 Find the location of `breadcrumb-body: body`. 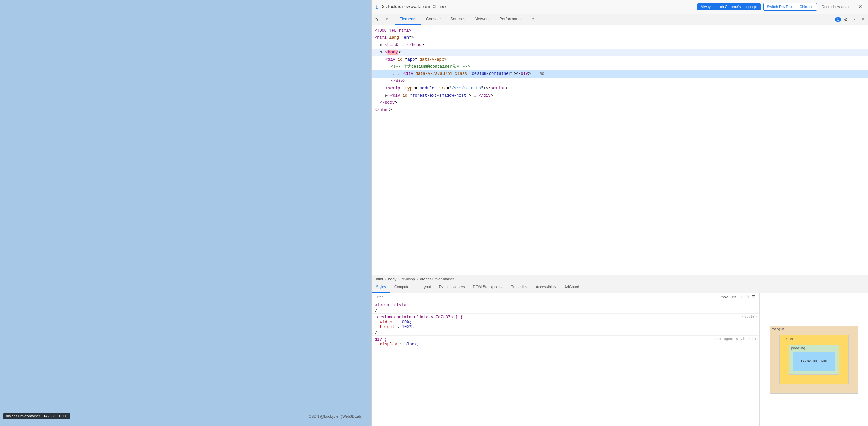

breadcrumb-body: body is located at coordinates (392, 279).